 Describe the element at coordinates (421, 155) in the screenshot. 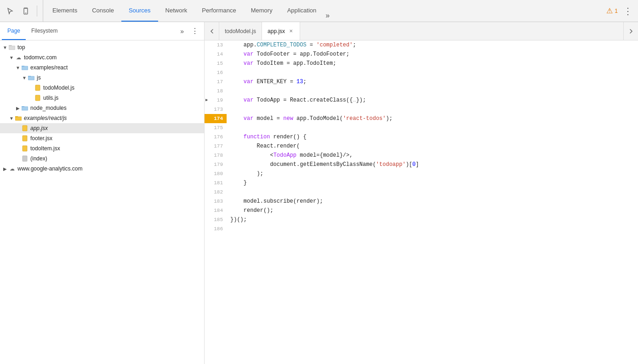

I see `code-line-178: 178 <TodoApp model={model}/>,` at that location.